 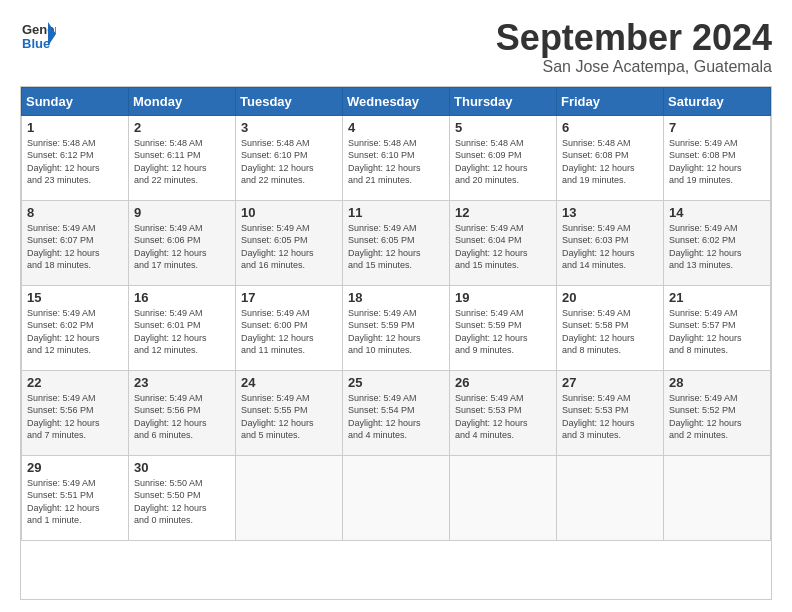 I want to click on day-number: 25, so click(x=396, y=382).